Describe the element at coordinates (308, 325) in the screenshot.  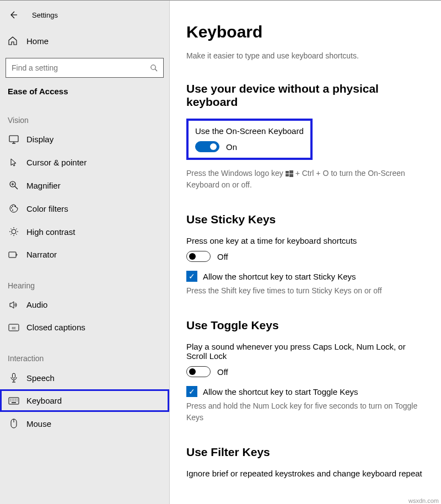
I see `toggle-heading: Use Toggle Keys` at that location.